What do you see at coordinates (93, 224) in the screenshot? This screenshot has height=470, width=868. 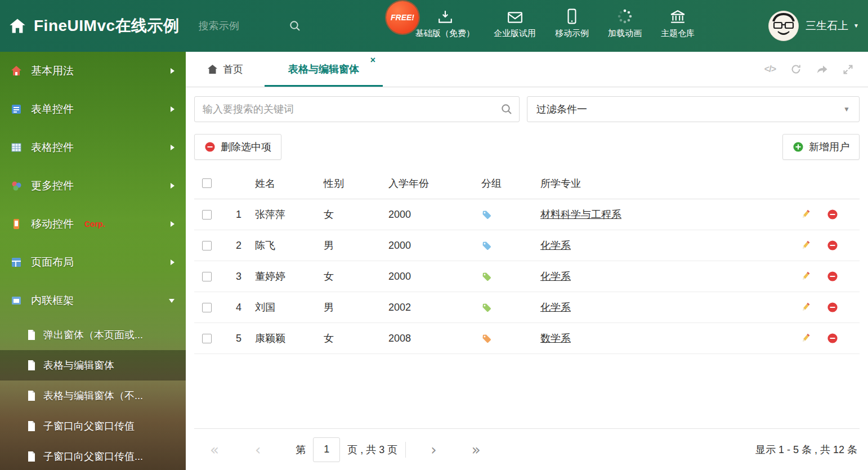 I see `sidebar-item-mobile-controls: 移动控件 Corp.` at bounding box center [93, 224].